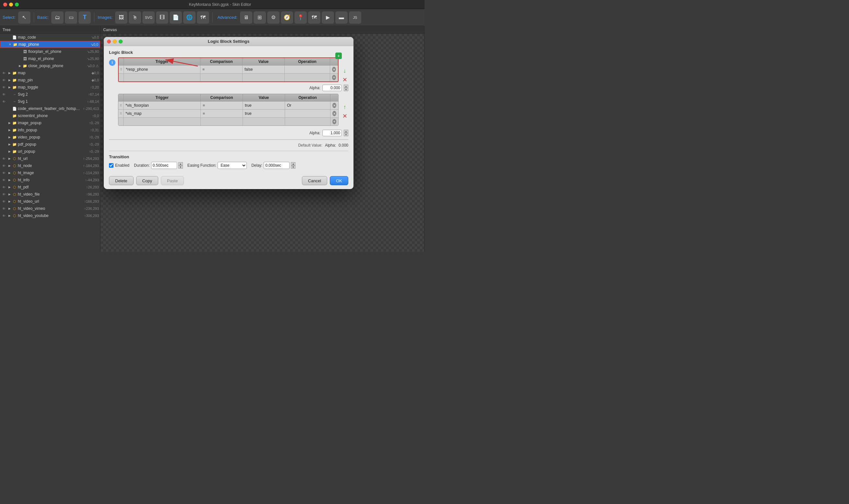  Describe the element at coordinates (355, 18) in the screenshot. I see `js-tool-button: JS` at that location.